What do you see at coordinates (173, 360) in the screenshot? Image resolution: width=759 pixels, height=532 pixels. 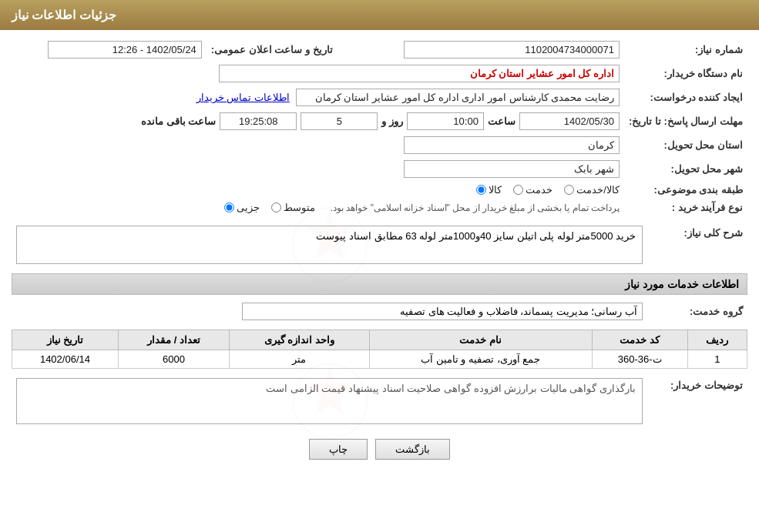 I see `cell-qty: 6000` at bounding box center [173, 360].